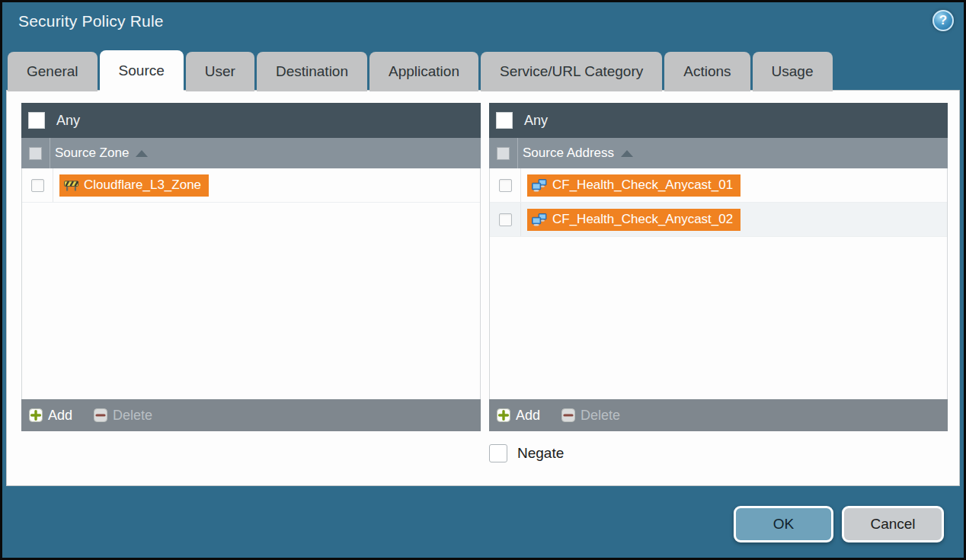  Describe the element at coordinates (498, 453) in the screenshot. I see `negate-checkbox` at that location.